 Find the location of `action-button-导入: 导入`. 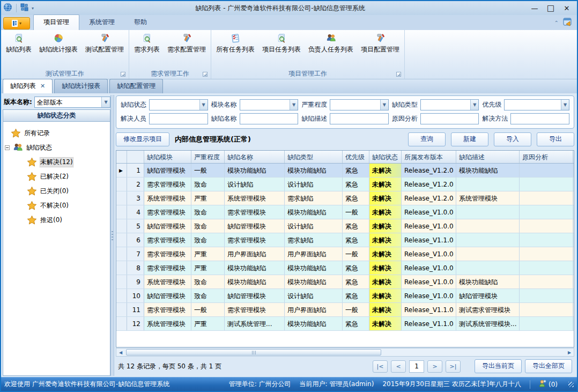

action-button-导入: 导入 is located at coordinates (513, 139).